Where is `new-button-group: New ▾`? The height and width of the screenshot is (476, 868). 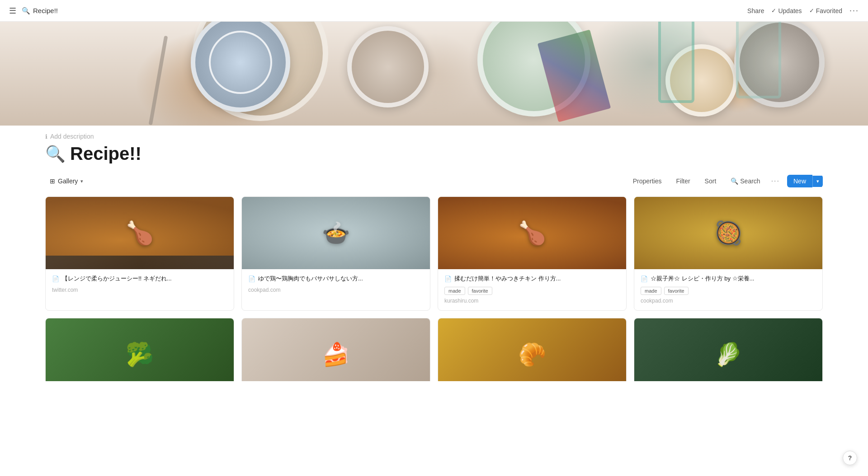
new-button-group: New ▾ is located at coordinates (805, 181).